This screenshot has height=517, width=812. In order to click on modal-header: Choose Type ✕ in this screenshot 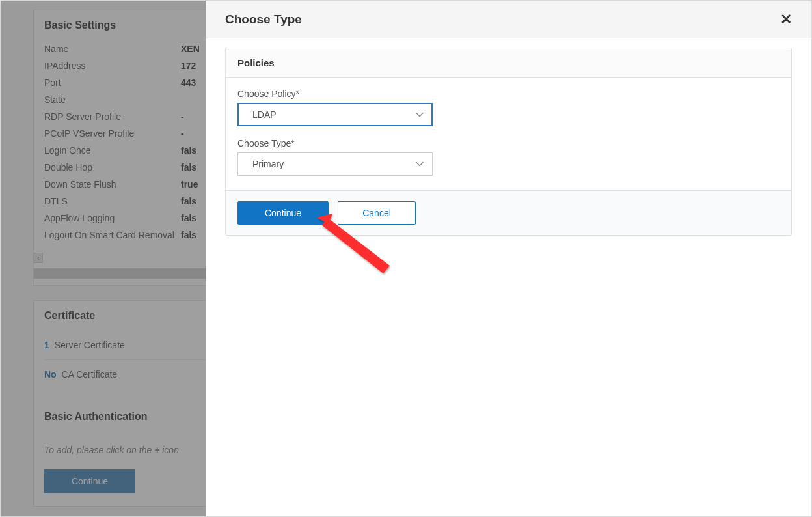, I will do `click(509, 20)`.